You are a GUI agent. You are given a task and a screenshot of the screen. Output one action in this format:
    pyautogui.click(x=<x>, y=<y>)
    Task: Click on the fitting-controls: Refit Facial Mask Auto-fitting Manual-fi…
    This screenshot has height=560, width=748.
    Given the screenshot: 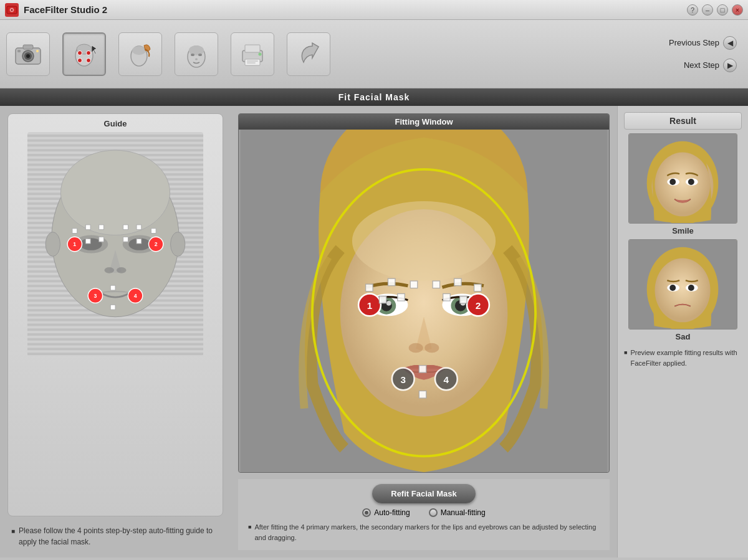 What is the action you would take?
    pyautogui.click(x=424, y=515)
    